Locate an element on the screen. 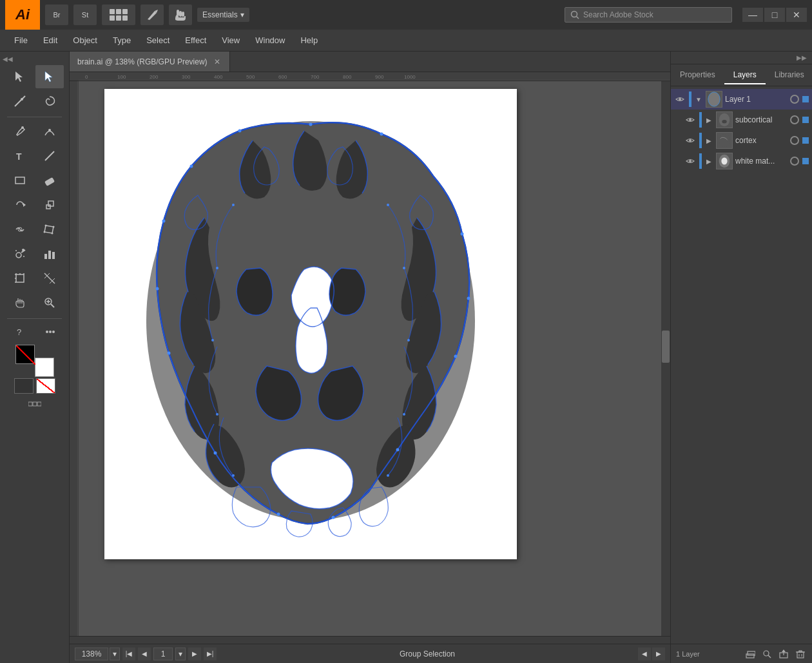 The width and height of the screenshot is (812, 663). panel-collapse-icon: ▶▶ is located at coordinates (802, 58).